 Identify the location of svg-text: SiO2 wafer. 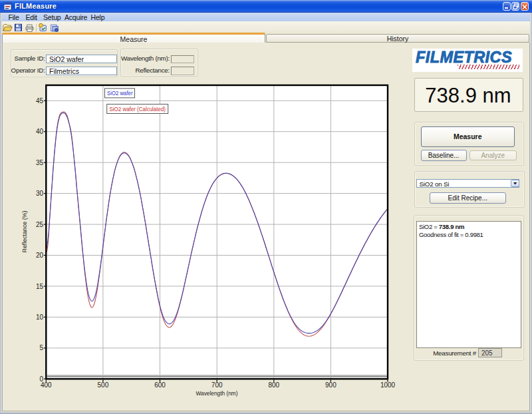
(120, 93).